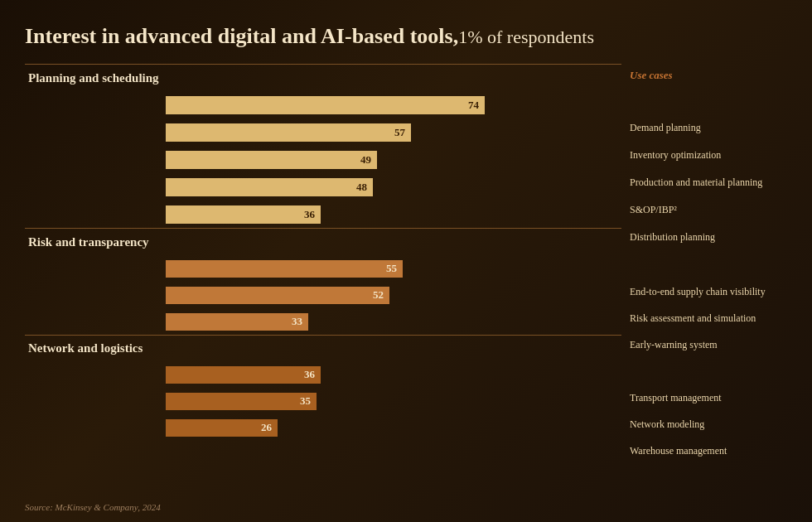 Image resolution: width=812 pixels, height=522 pixels. Describe the element at coordinates (323, 187) in the screenshot. I see `bar-row-0-3: 48` at that location.